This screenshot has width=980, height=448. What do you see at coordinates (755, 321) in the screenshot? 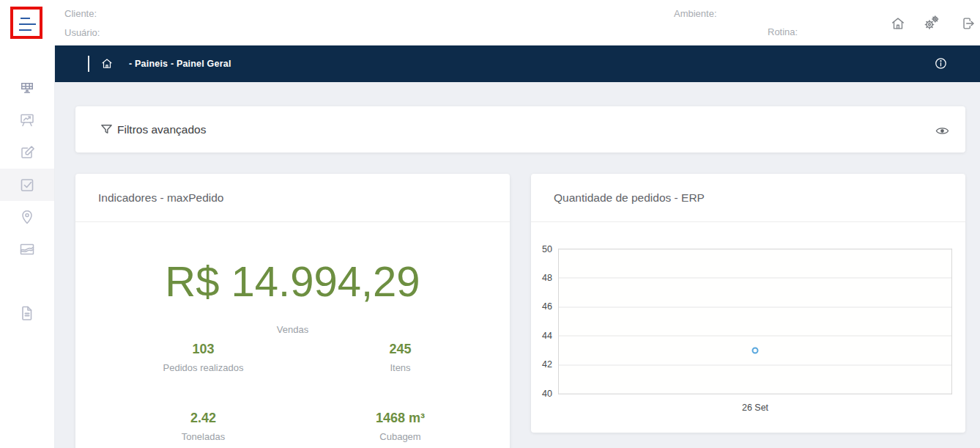
I see `orders-chart-plot: 404244464850` at bounding box center [755, 321].